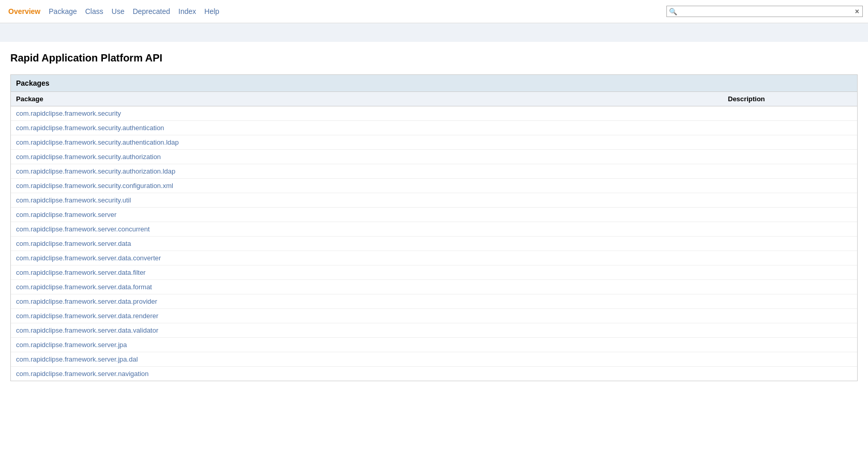 This screenshot has width=868, height=469. I want to click on table-row: com.rapidclipse.framework.security.confi…, so click(434, 186).